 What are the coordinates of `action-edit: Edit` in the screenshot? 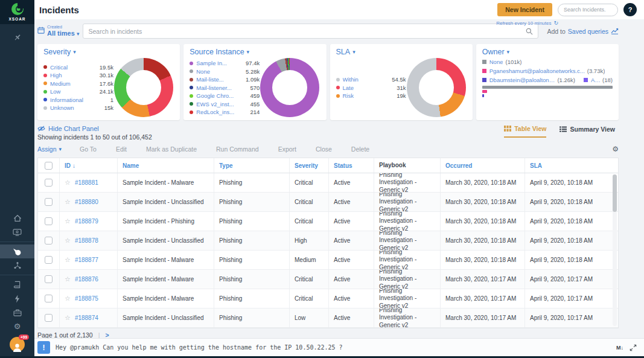 It's located at (121, 149).